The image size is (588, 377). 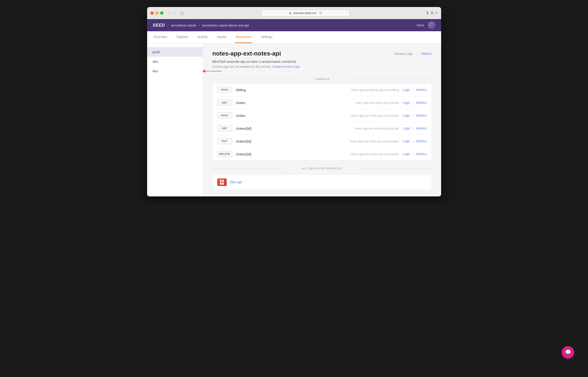 What do you see at coordinates (303, 61) in the screenshot?
I see `service-url: 8itrsl7jxh.execute-api.us-east-1.amazona…` at bounding box center [303, 61].